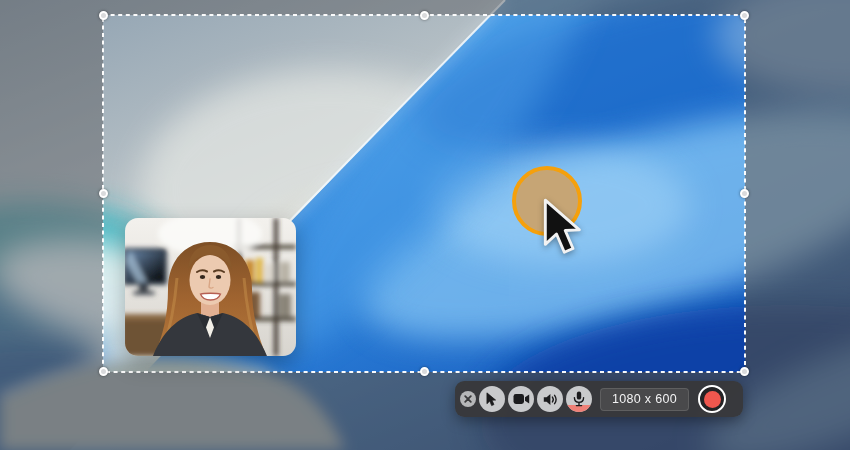  Describe the element at coordinates (468, 399) in the screenshot. I see `x-icon` at that location.